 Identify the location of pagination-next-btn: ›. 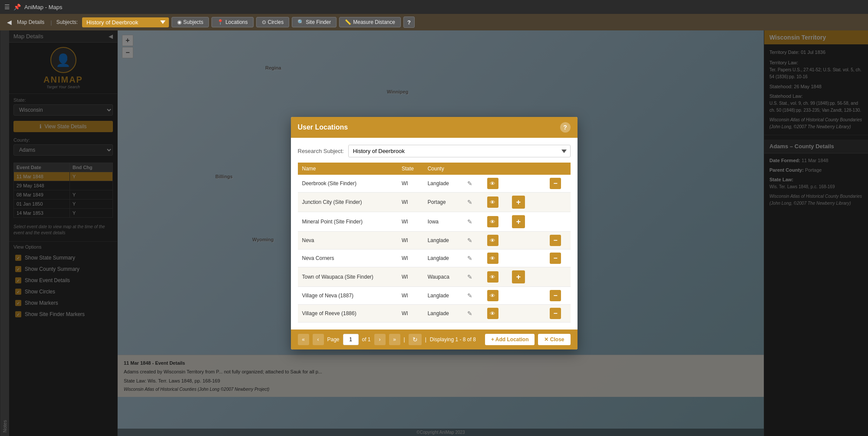
(380, 339).